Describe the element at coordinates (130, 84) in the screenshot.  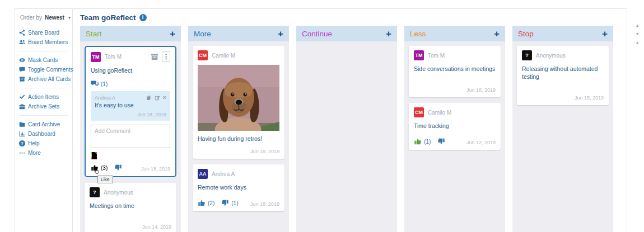
I see `comments-toggle: (1)` at that location.